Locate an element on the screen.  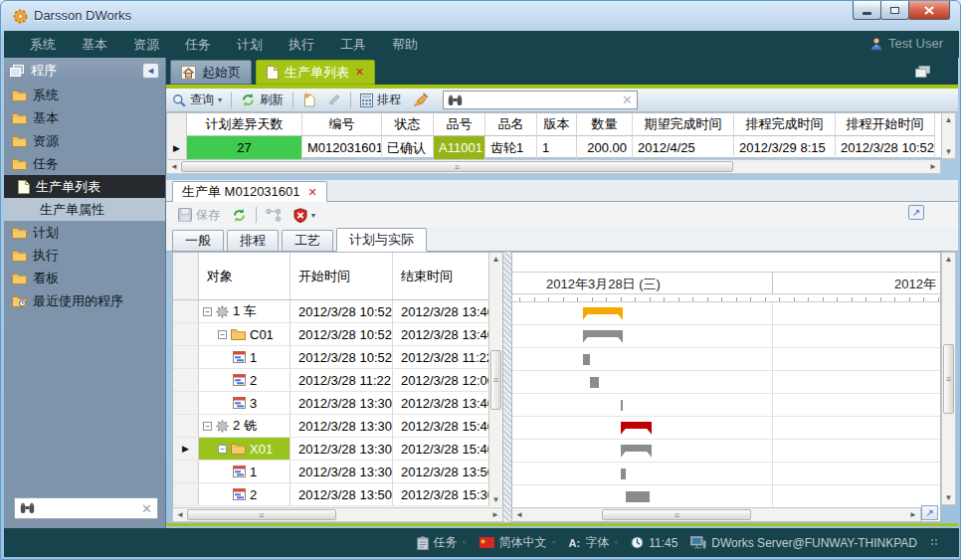
grid-column-header-4: 品名 is located at coordinates (511, 125).